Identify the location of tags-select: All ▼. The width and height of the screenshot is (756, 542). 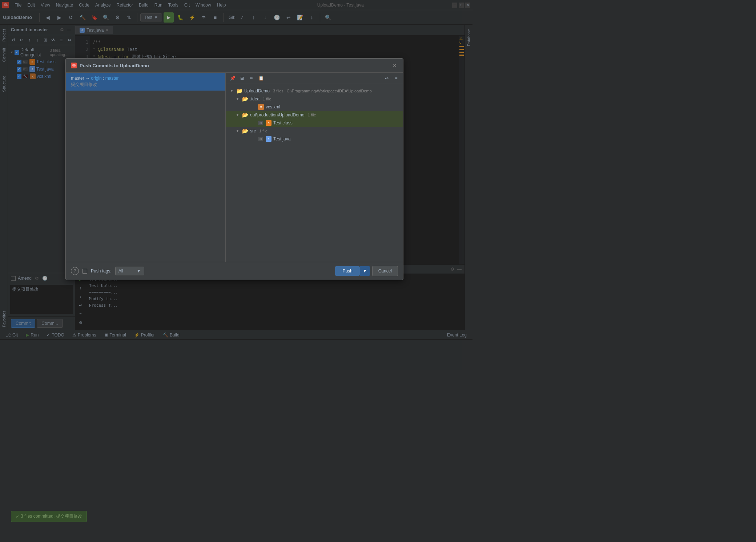
(130, 271).